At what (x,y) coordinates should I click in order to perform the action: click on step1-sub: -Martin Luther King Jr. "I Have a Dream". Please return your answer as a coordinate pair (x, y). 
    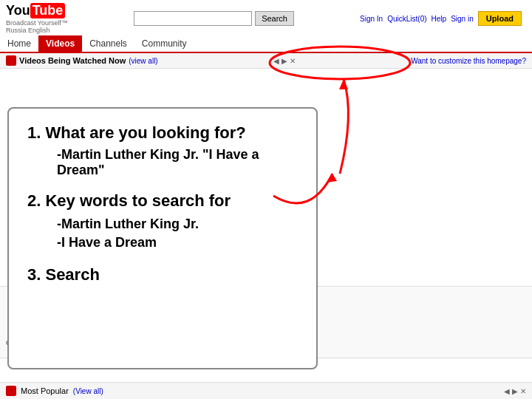
    Looking at the image, I should click on (177, 163).